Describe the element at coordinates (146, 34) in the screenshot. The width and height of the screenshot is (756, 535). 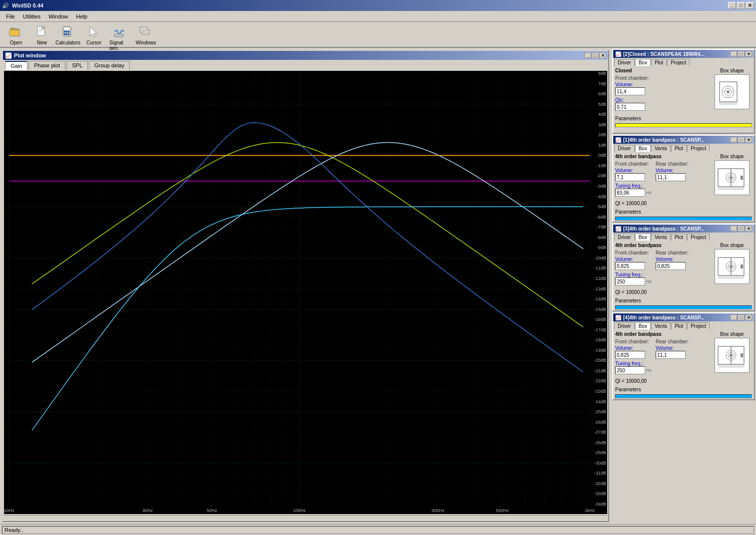
I see `windows-button: Windows` at that location.